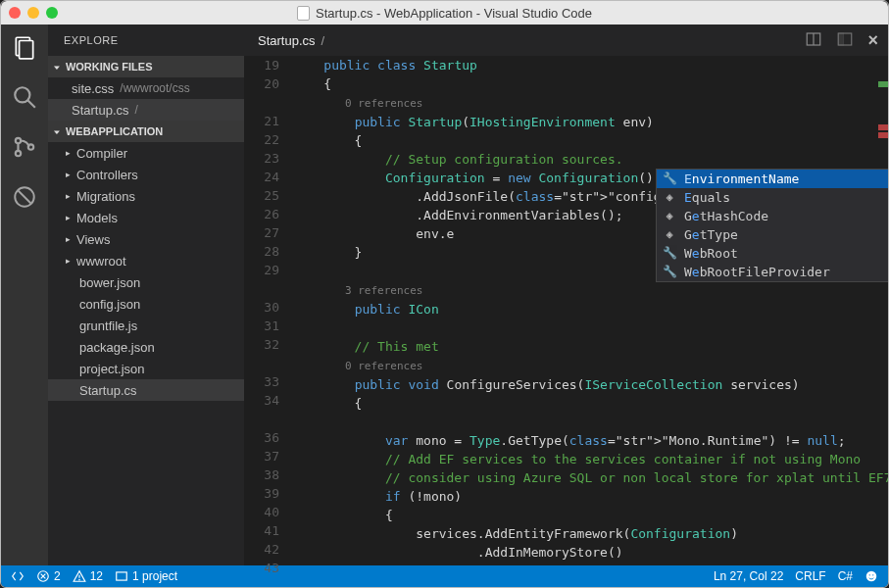  I want to click on tab-startup: Startup.cs /, so click(284, 40).